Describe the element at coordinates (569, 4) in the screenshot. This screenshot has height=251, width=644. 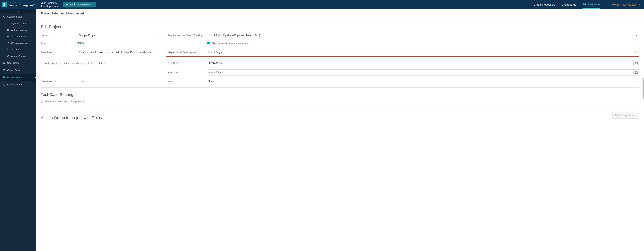
I see `nav-dashboards: Dashboards` at that location.